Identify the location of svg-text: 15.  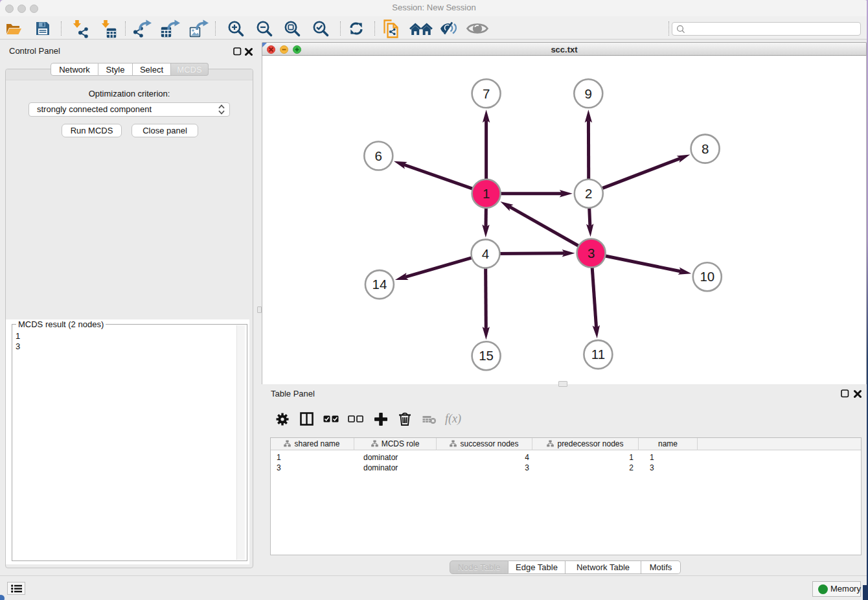
(486, 355).